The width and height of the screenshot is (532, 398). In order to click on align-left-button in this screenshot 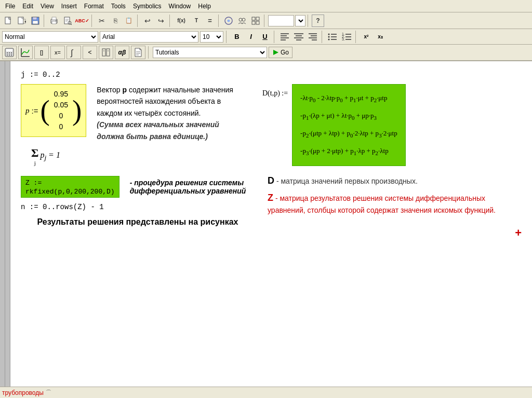, I will do `click(285, 37)`.